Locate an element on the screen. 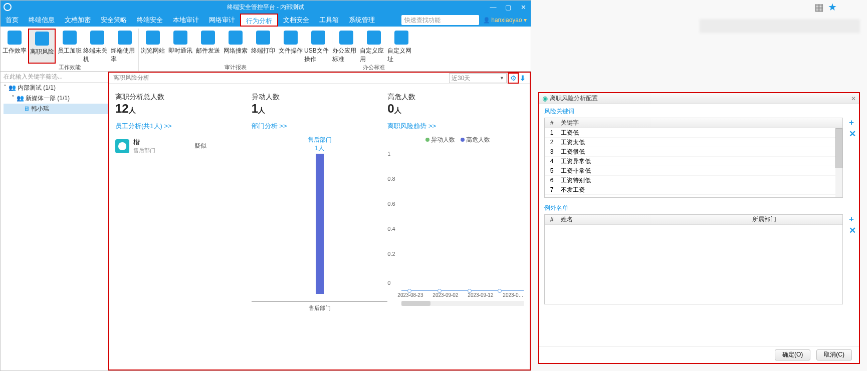  tab-terminal-info: 终端信息 is located at coordinates (42, 20).